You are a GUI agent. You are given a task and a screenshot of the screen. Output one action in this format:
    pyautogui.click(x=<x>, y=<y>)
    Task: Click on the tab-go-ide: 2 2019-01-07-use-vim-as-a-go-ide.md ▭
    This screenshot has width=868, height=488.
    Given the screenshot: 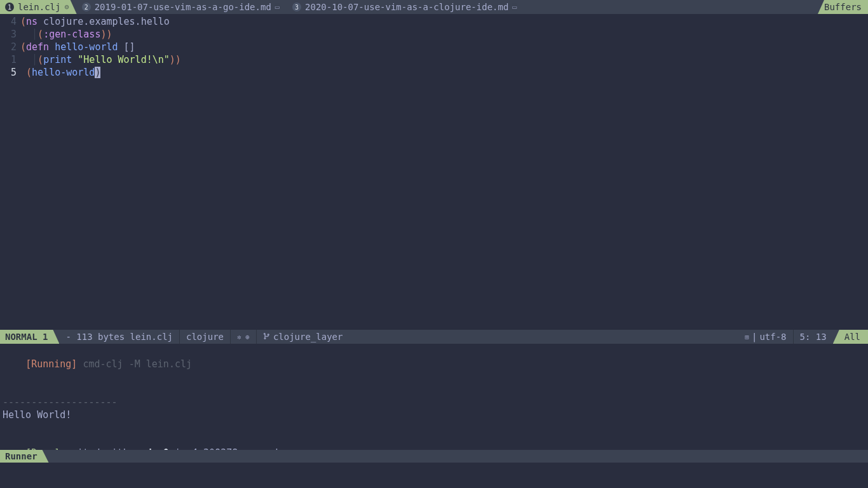 What is the action you would take?
    pyautogui.click(x=182, y=7)
    